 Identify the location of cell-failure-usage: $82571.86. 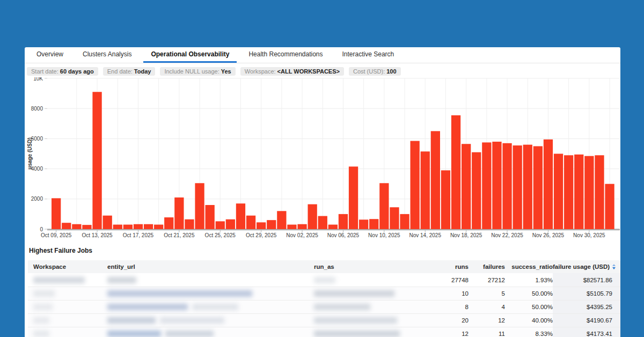
(587, 280).